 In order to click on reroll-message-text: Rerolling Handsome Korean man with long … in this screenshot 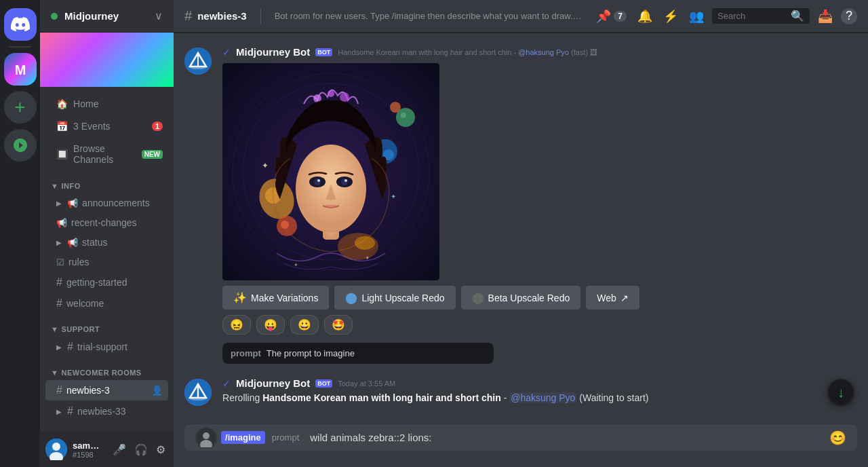, I will do `click(540, 398)`.